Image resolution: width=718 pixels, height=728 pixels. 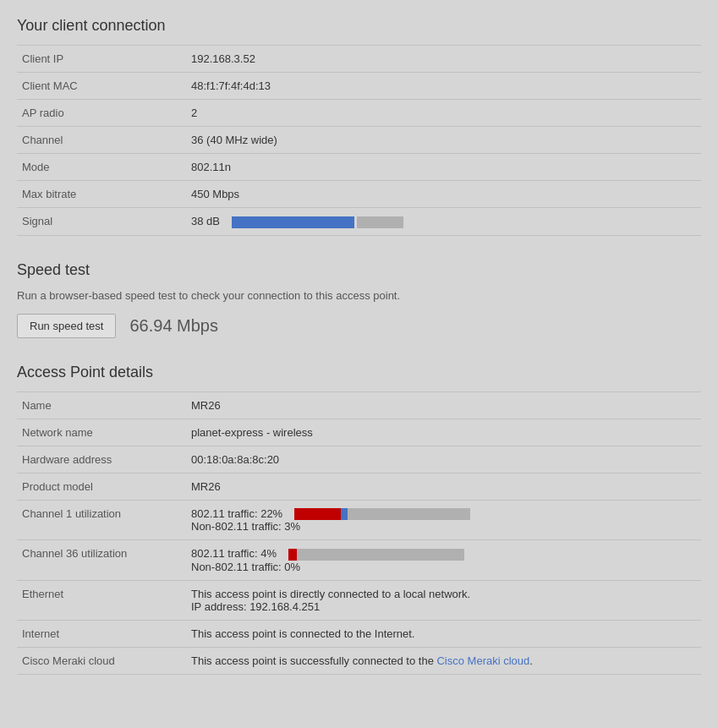 I want to click on speed-test-section: Speed test Run a browser-based speed tes…, so click(x=359, y=299).